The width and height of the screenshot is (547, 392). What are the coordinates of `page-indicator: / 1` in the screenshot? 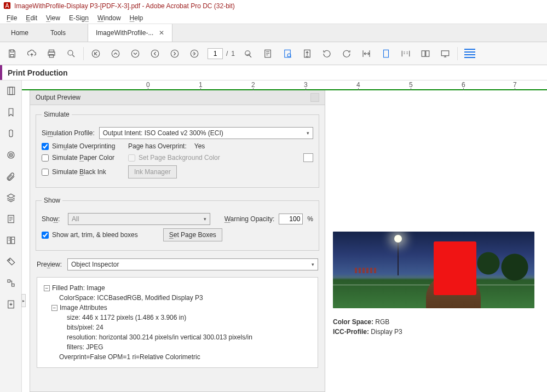 It's located at (221, 54).